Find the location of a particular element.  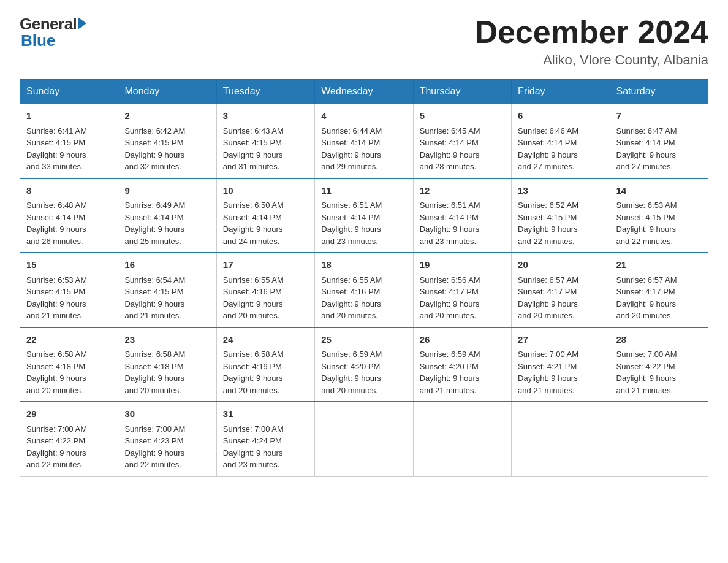

day-info: Sunrise: 6:58 AMSunset: 4:19 PMDaylight:… is located at coordinates (254, 372).